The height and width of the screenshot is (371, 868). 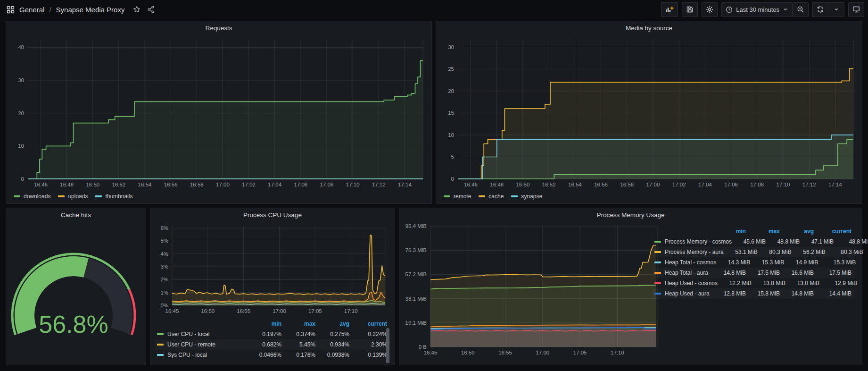 I want to click on series-name: User CPU - local, so click(x=202, y=334).